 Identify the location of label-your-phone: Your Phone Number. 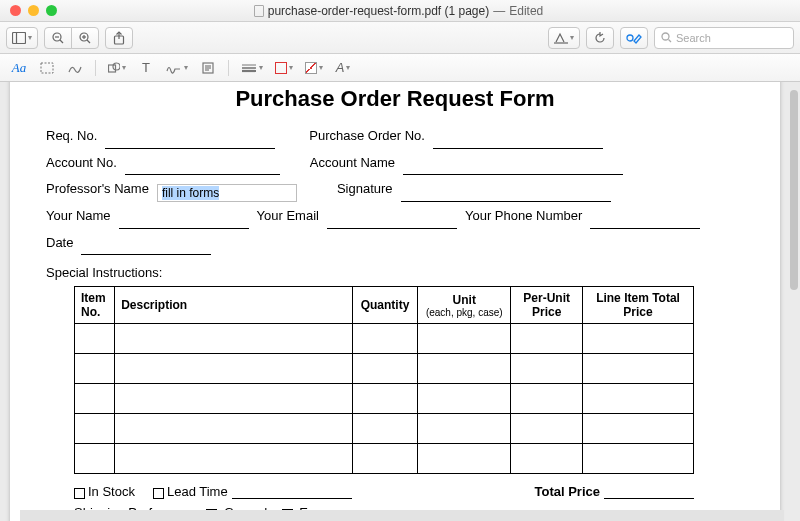
(524, 216).